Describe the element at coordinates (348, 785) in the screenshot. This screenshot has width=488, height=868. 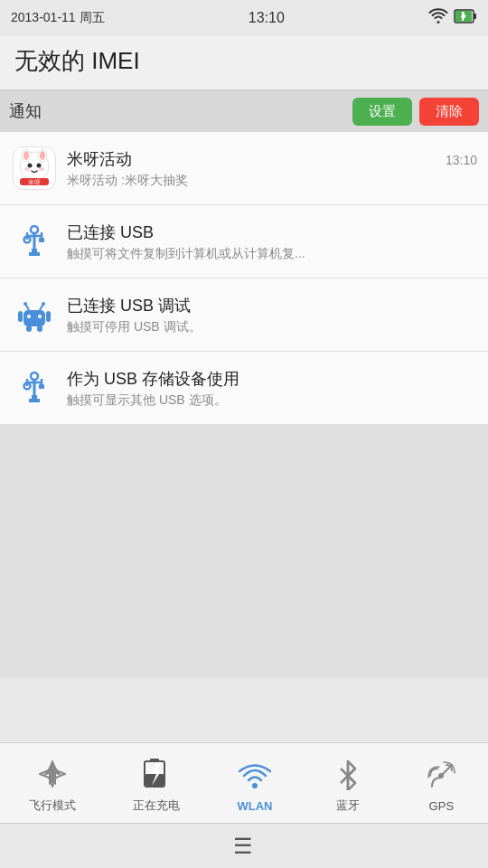
I see `bottom-item-bluetooth: 蓝牙` at that location.